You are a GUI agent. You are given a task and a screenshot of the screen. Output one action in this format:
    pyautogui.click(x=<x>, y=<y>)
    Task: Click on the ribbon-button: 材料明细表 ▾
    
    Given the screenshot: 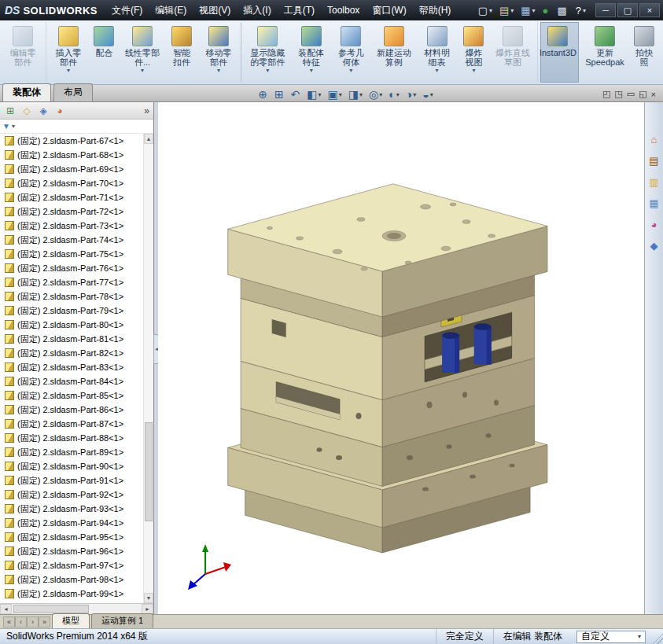 What is the action you would take?
    pyautogui.click(x=437, y=52)
    